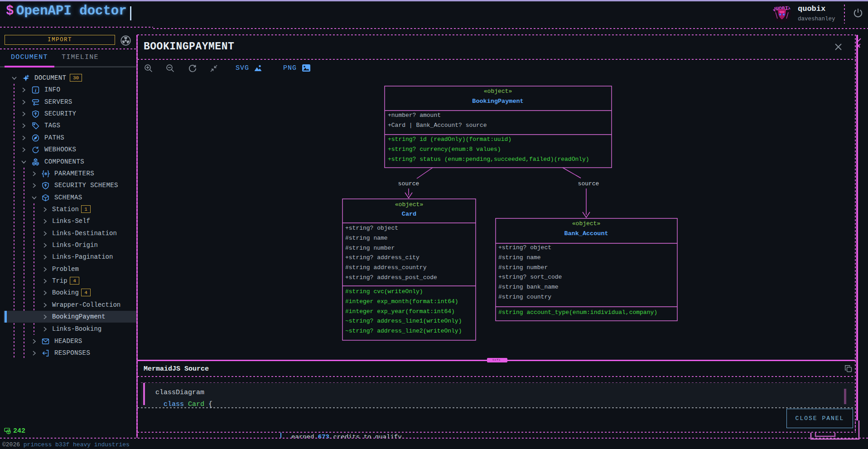 The width and height of the screenshot is (868, 449). I want to click on svg-text:+string? id (readOnly)(format:: +string? id (readOnly)(format:uuid), so click(449, 140).